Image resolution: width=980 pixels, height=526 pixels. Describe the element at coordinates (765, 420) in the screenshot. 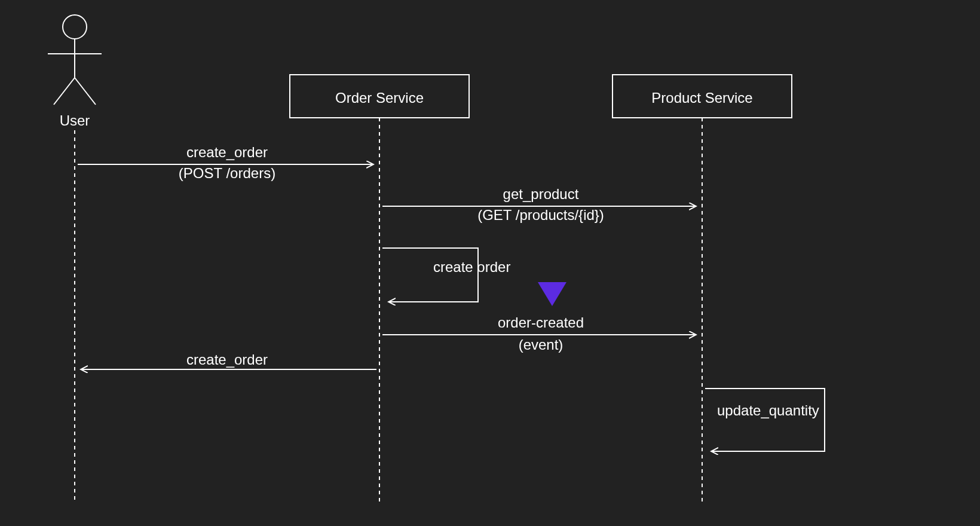

I see `message-update-quantity-self: update_quantity` at that location.